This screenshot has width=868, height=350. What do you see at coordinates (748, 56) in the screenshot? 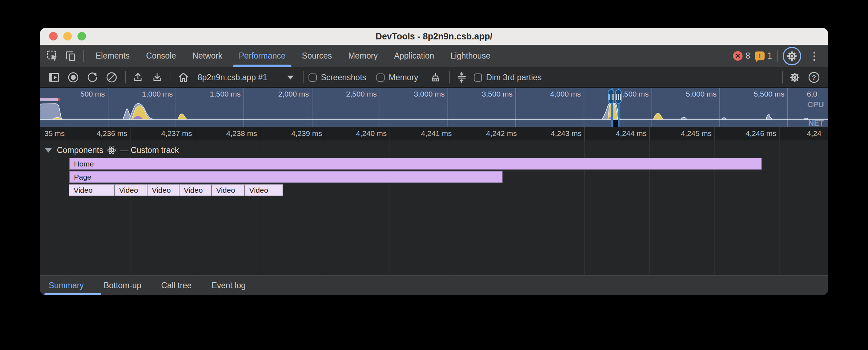
I see `error-count: 8` at bounding box center [748, 56].